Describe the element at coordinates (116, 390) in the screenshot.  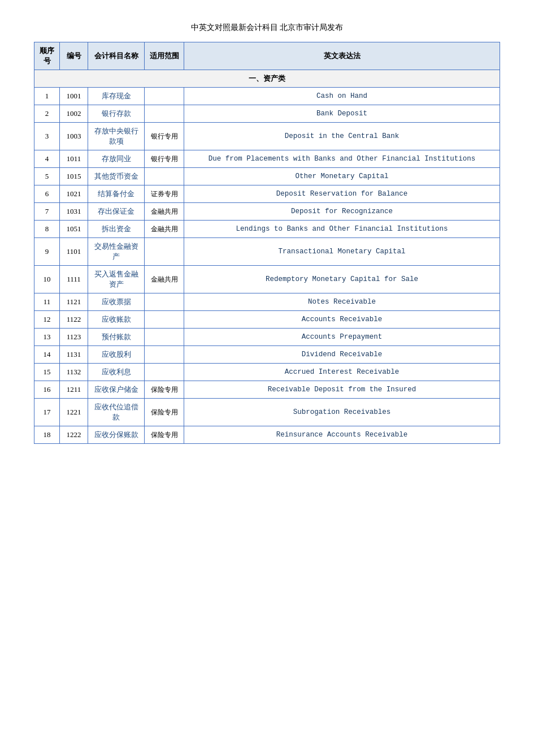
I see `row-name: 应收保户储金` at that location.